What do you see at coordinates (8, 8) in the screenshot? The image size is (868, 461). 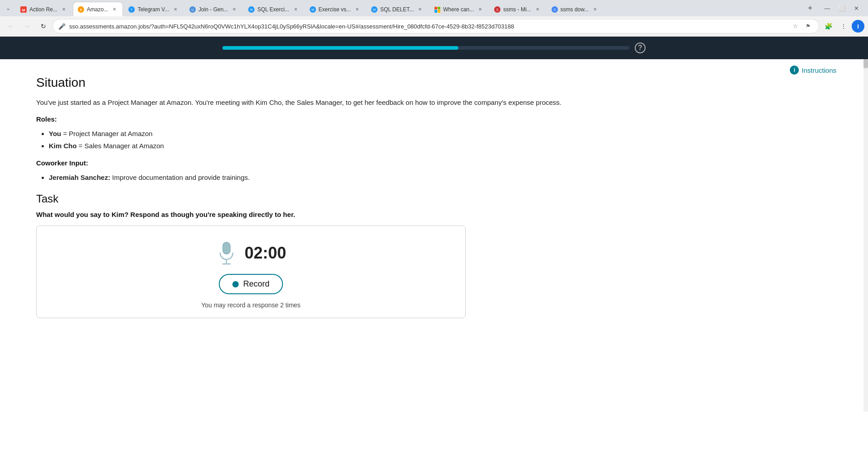 I see `tab-scroll-left: ⌄` at bounding box center [8, 8].